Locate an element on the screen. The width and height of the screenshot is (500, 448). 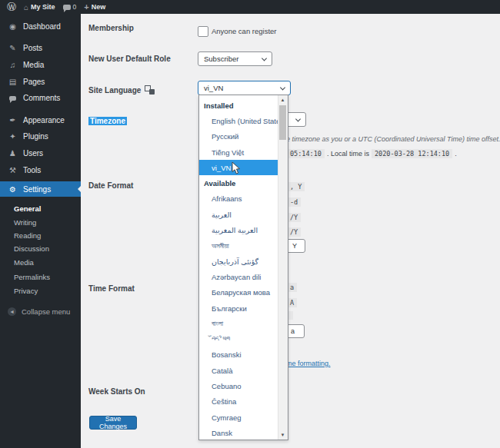
new-user-role-select: Subscriber is located at coordinates (235, 58).